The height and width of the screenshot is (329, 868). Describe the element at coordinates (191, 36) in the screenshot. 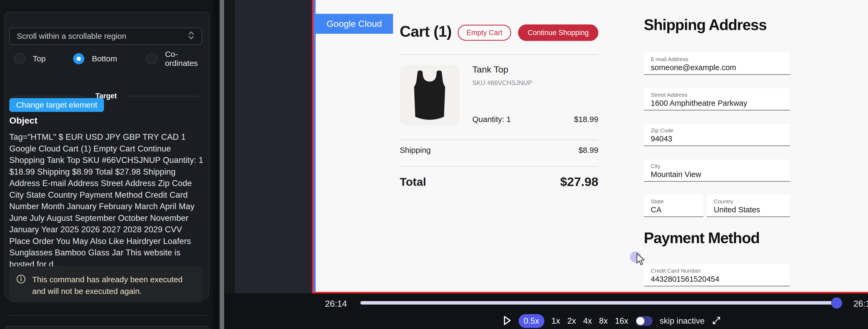

I see `chevron-updown-icon` at that location.